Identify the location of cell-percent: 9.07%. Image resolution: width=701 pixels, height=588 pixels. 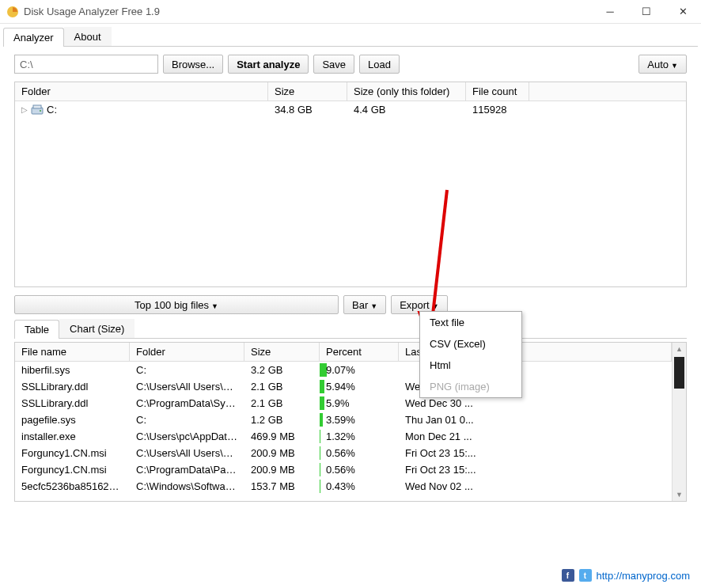
(359, 370).